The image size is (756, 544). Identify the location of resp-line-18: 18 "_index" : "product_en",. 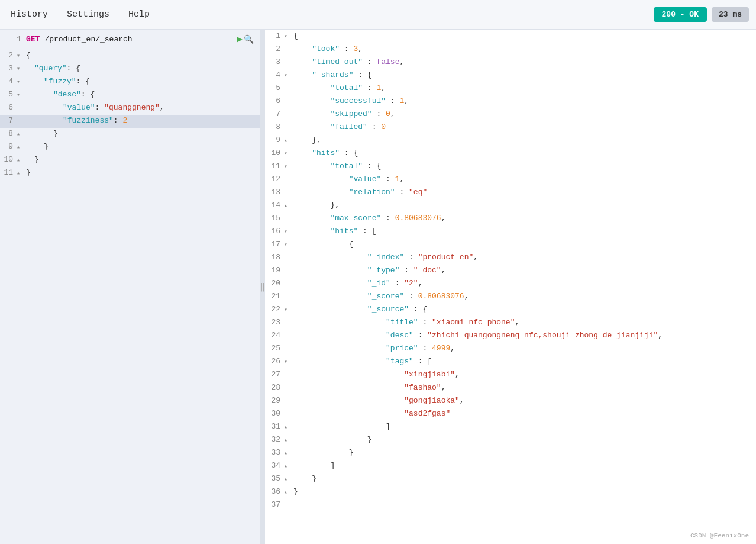
(511, 259).